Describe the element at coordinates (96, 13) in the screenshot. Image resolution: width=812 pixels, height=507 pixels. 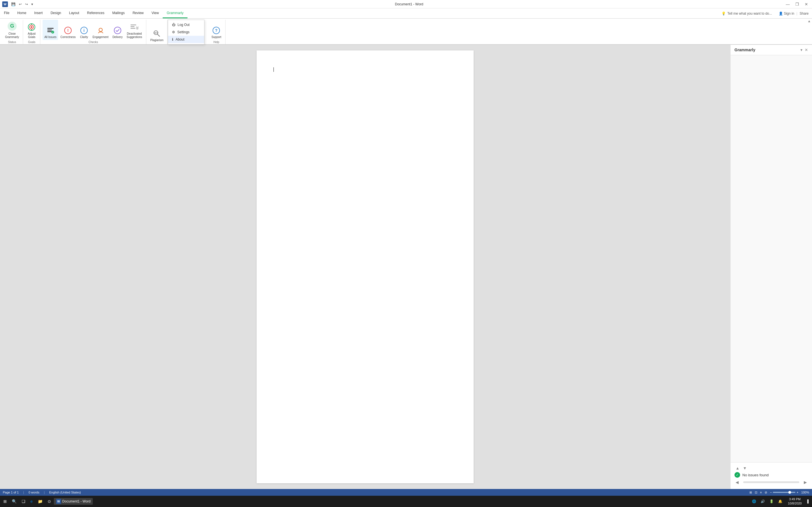
I see `tab-references: References` at that location.